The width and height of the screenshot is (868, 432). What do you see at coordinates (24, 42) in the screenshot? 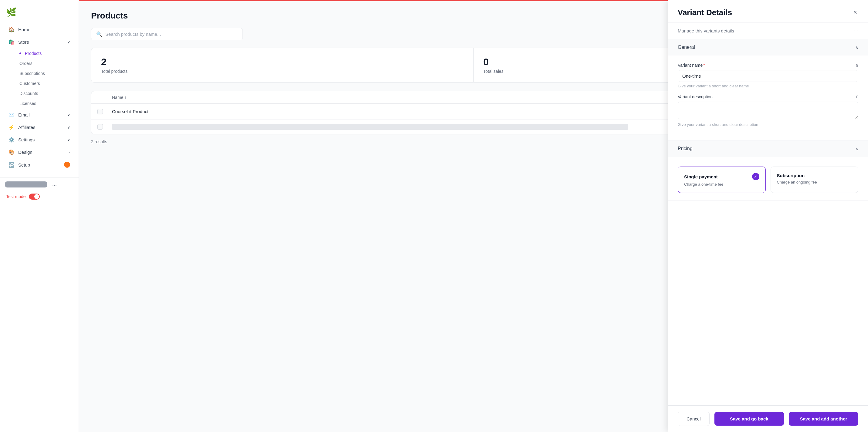
I see `sidebar-item-label-store: Store` at bounding box center [24, 42].